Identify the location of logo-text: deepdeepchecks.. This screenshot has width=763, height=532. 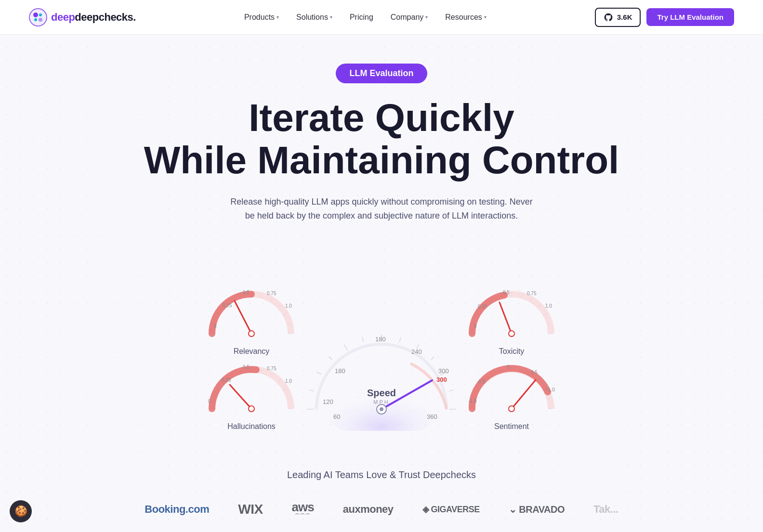
(93, 17).